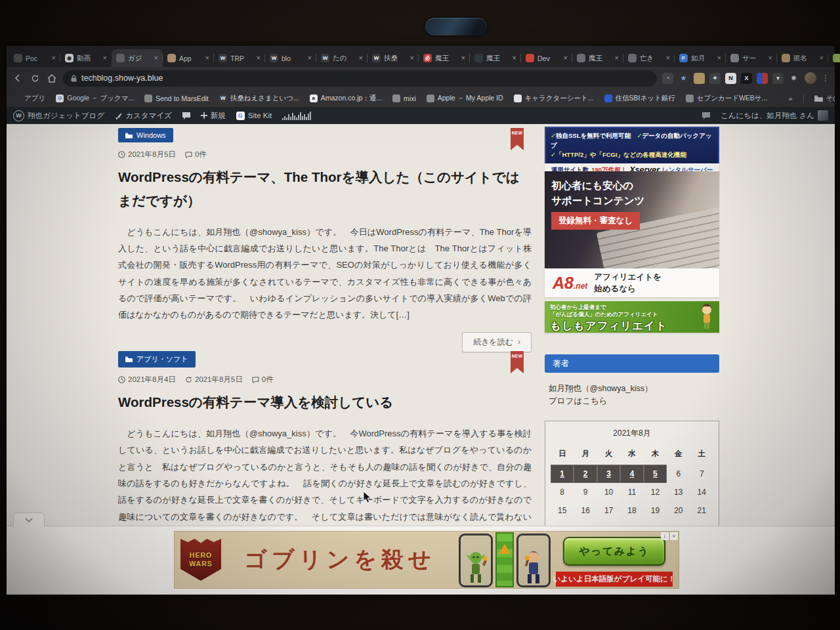 The width and height of the screenshot is (840, 630). I want to click on calendar-day: 11, so click(631, 492).